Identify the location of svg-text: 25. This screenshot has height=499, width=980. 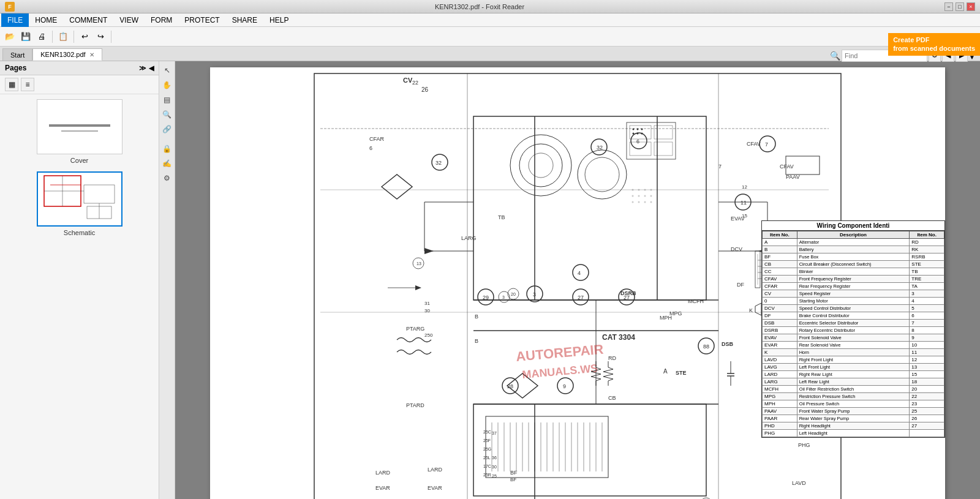
(494, 476).